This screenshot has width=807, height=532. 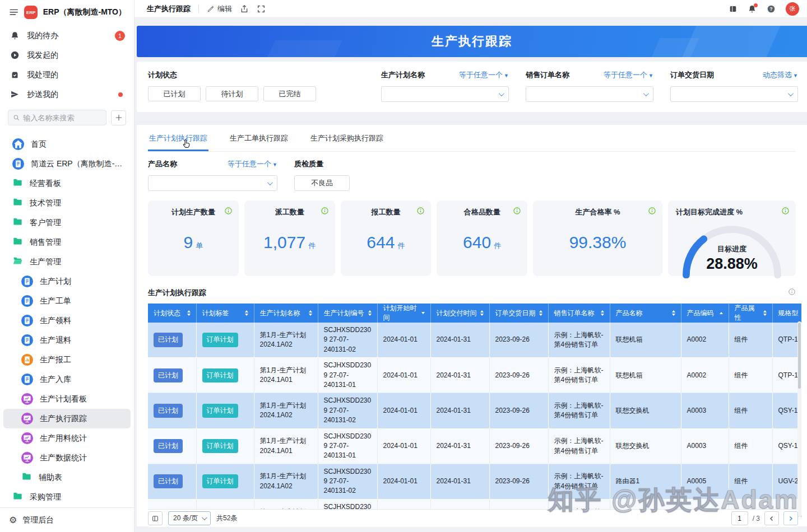 What do you see at coordinates (460, 313) in the screenshot?
I see `column-header: 计划交付时间` at bounding box center [460, 313].